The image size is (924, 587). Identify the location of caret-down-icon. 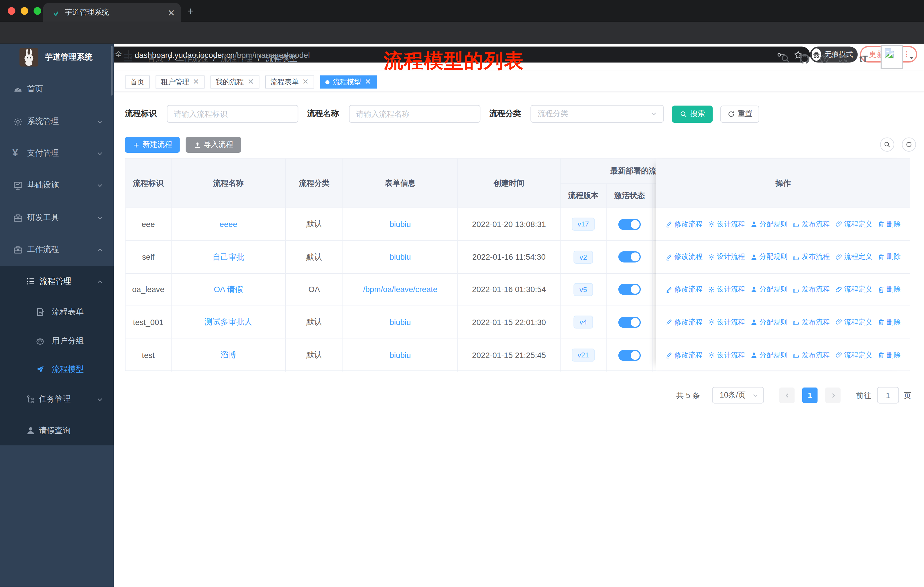
(912, 58).